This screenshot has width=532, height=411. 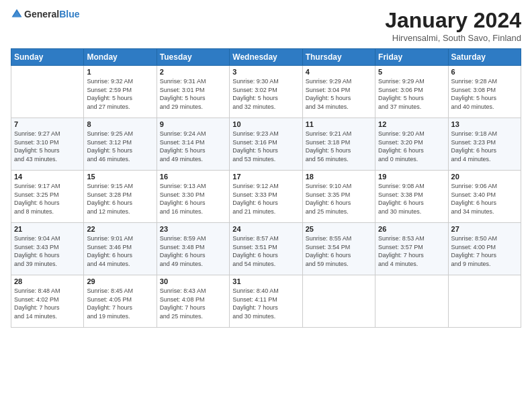 I want to click on calendar-cell: 4Sunrise: 9:29 AMSunset: 3:04 PMDaylight…, so click(x=339, y=92).